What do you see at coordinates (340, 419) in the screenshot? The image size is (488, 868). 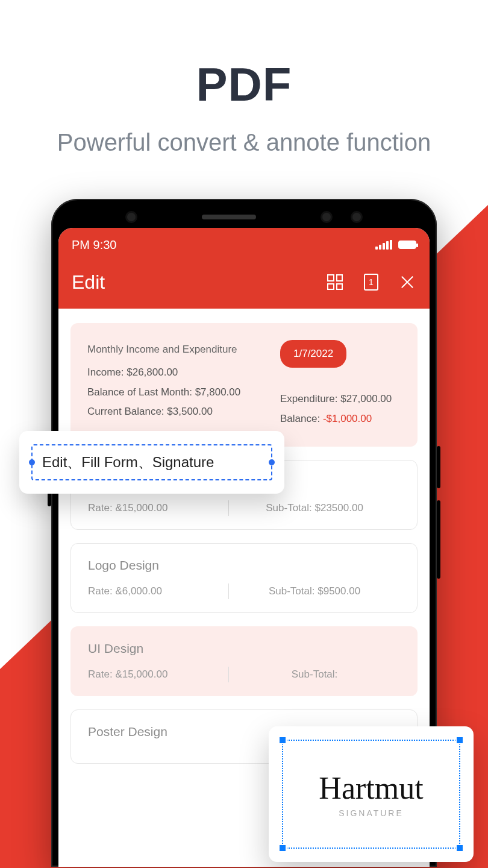 I see `summary-row: Balance: -$1,000.00` at bounding box center [340, 419].